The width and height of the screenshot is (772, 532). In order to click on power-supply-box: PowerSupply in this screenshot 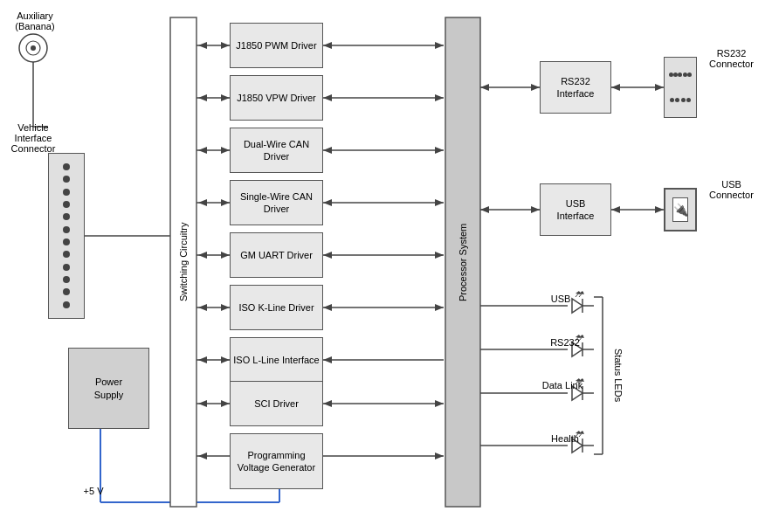, I will do `click(108, 388)`.